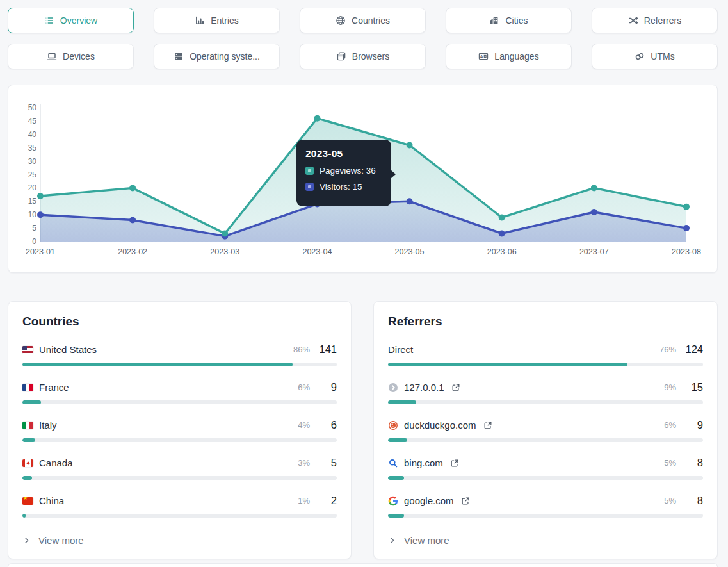  What do you see at coordinates (49, 21) in the screenshot?
I see `list-icon` at bounding box center [49, 21].